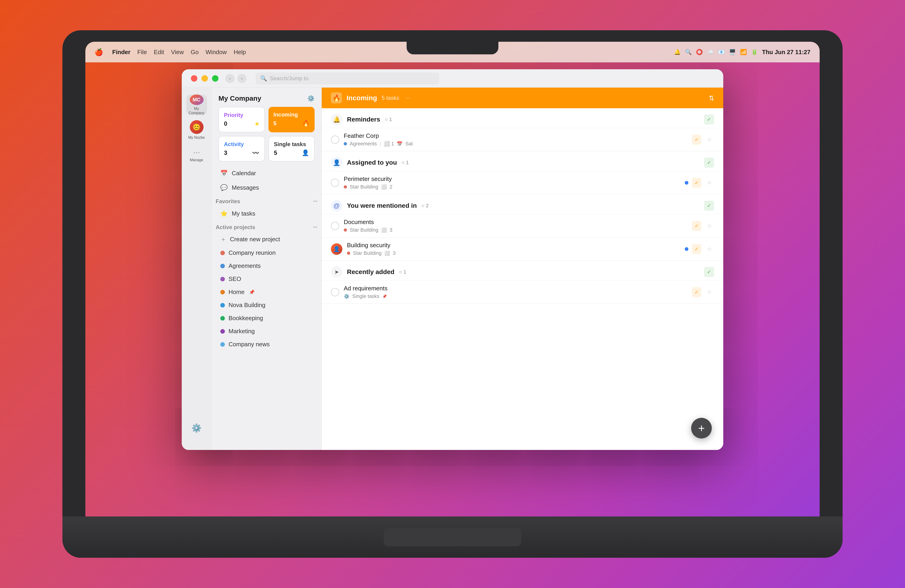 The image size is (905, 588). What do you see at coordinates (197, 428) in the screenshot?
I see `sidebar-item-settings: ⚙️` at bounding box center [197, 428].